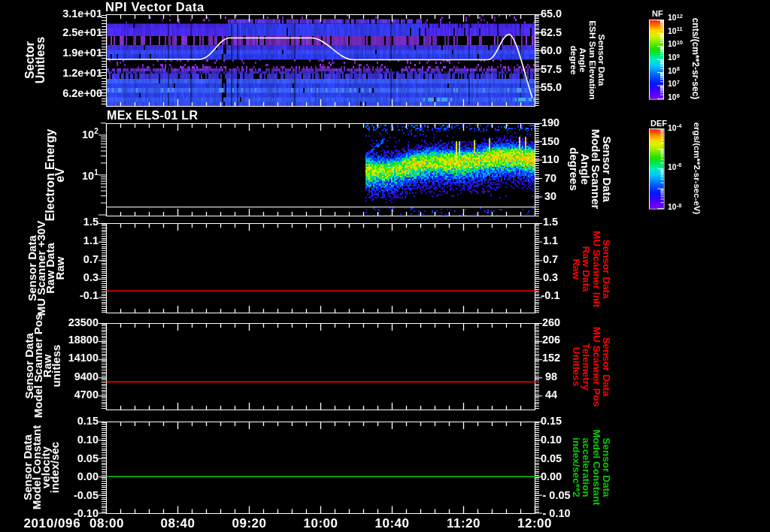 Image resolution: width=770 pixels, height=532 pixels. What do you see at coordinates (551, 340) in the screenshot?
I see `svg-text: 206` at bounding box center [551, 340].